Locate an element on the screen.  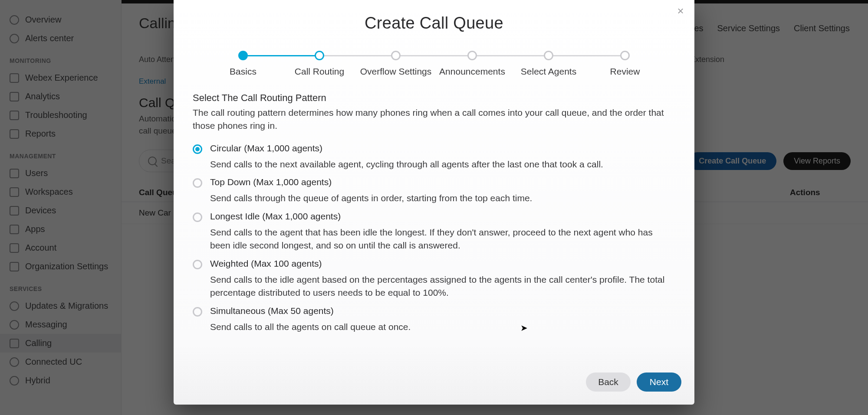
routing-option-simultaneous: Simultaneous (Max 50 agents) Send calls … is located at coordinates (434, 320).